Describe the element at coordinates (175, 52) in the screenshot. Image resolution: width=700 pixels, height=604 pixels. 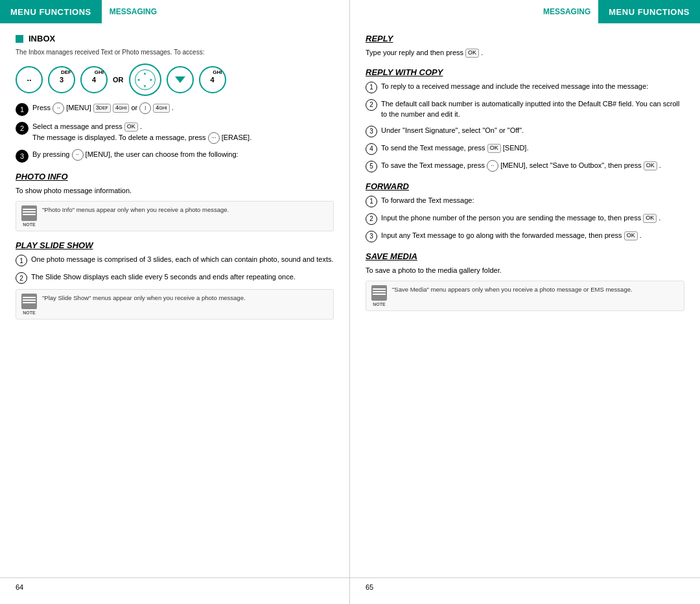
I see `inbox-intro: The Inbox manages received Text or Photo…` at that location.